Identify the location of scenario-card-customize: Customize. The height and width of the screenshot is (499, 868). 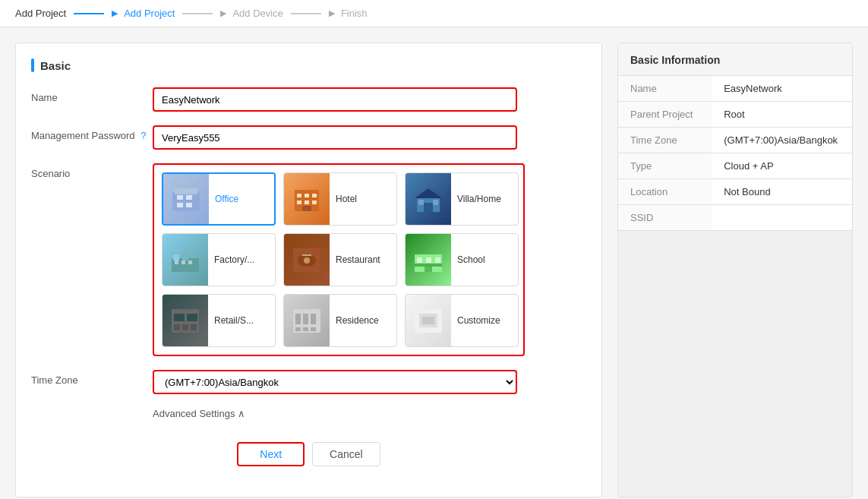
(462, 321).